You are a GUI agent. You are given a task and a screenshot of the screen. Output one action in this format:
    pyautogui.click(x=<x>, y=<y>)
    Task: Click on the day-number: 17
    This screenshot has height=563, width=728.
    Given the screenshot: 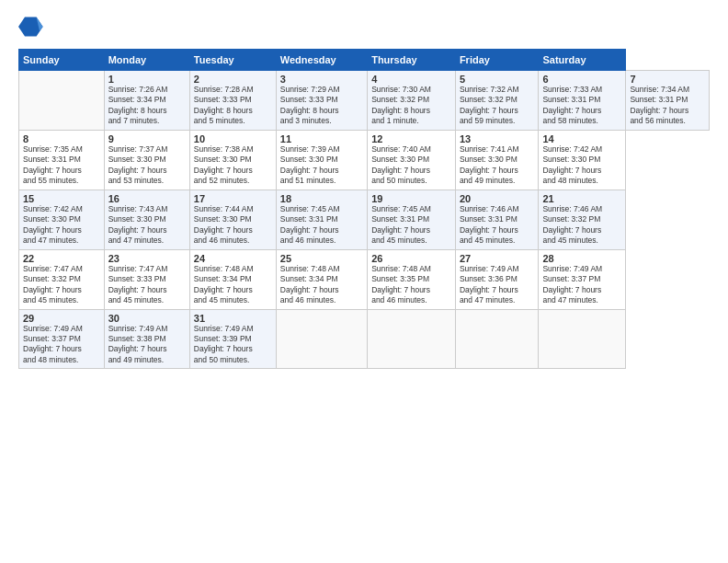 What is the action you would take?
    pyautogui.click(x=233, y=199)
    